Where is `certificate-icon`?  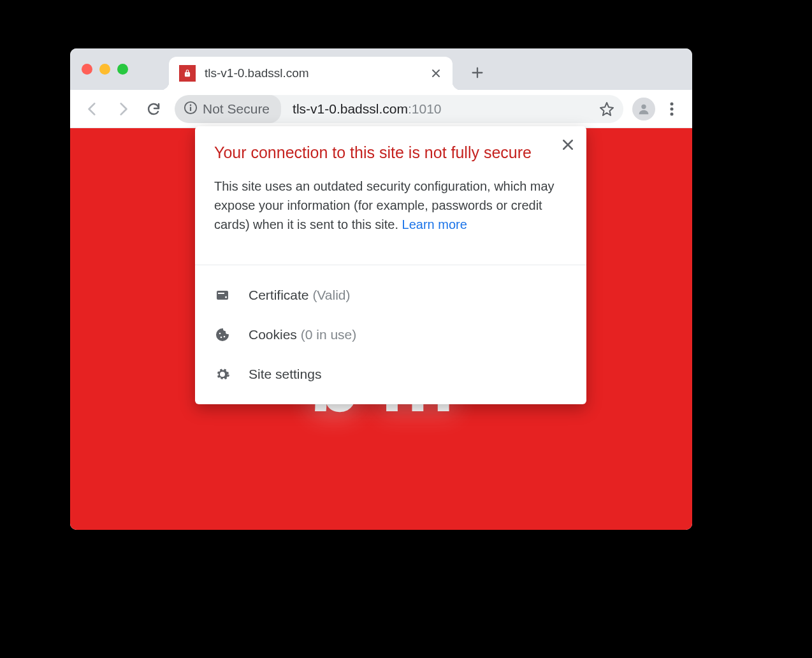 certificate-icon is located at coordinates (222, 295).